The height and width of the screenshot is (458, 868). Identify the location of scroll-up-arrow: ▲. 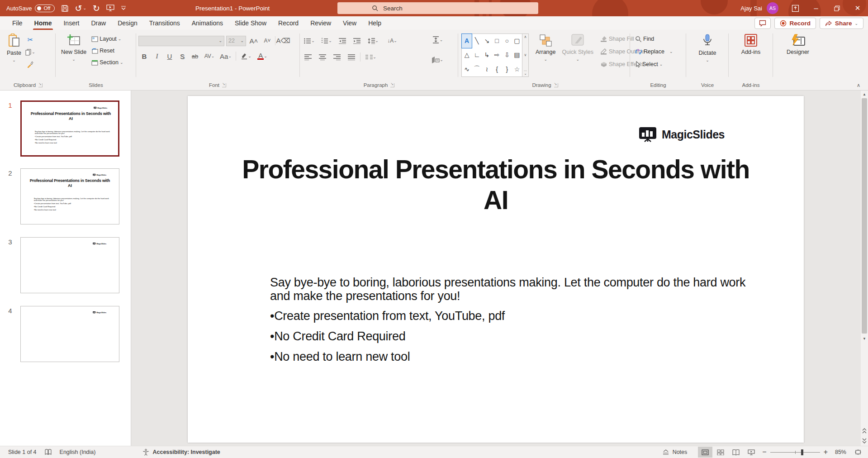
(864, 94).